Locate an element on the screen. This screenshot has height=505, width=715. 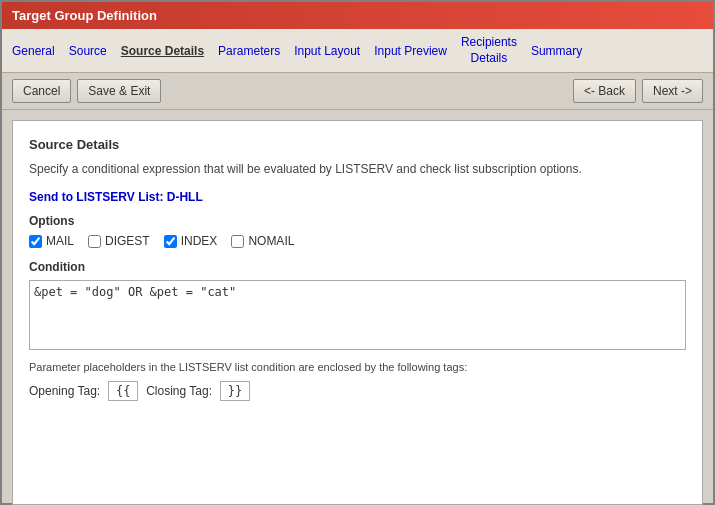
closing-tag-label: Closing Tag: is located at coordinates (179, 391).